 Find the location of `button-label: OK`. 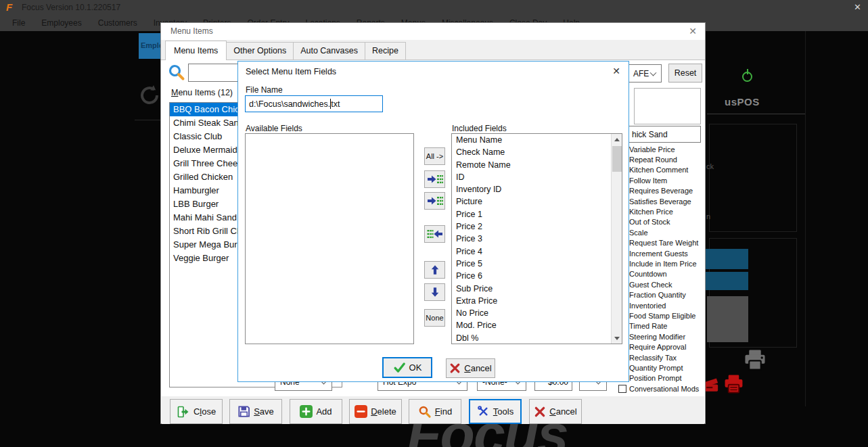

button-label: OK is located at coordinates (415, 368).